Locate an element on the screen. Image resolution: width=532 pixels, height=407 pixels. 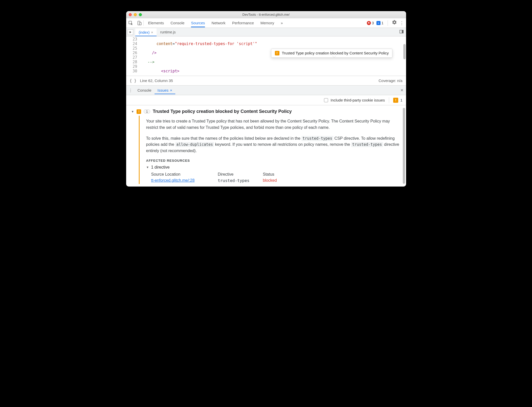
window-titlebar: DevTools - tt-enforced.glitch.me/ is located at coordinates (266, 15).